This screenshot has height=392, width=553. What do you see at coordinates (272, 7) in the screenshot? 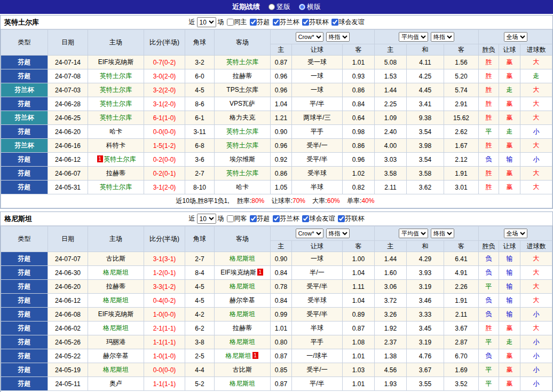
I see `layout-vertical-radio` at bounding box center [272, 7].